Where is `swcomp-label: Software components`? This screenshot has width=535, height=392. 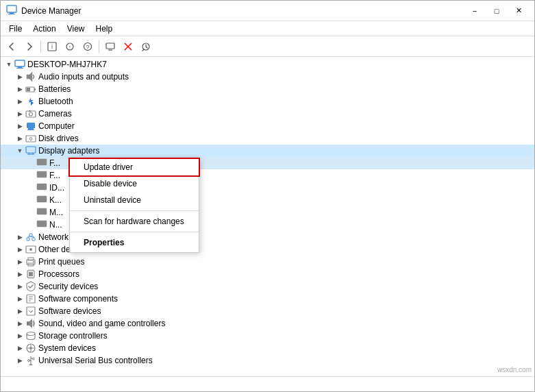 swcomp-label: Software components is located at coordinates (78, 299).